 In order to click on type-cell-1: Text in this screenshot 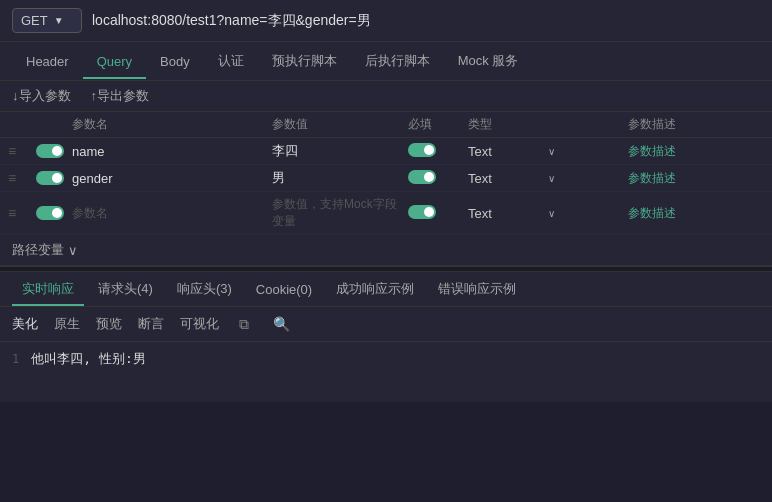, I will do `click(508, 152)`.